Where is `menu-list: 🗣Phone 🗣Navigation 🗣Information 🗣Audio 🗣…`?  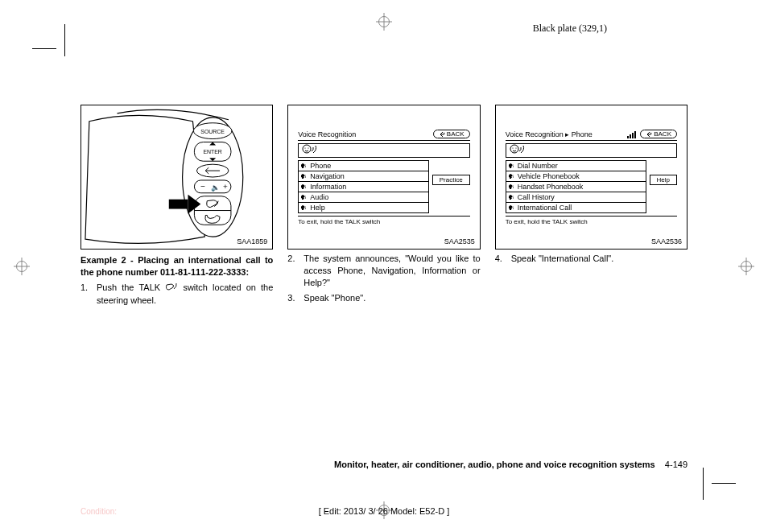
menu-list: 🗣Phone 🗣Navigation 🗣Information 🗣Audio 🗣… is located at coordinates (363, 187).